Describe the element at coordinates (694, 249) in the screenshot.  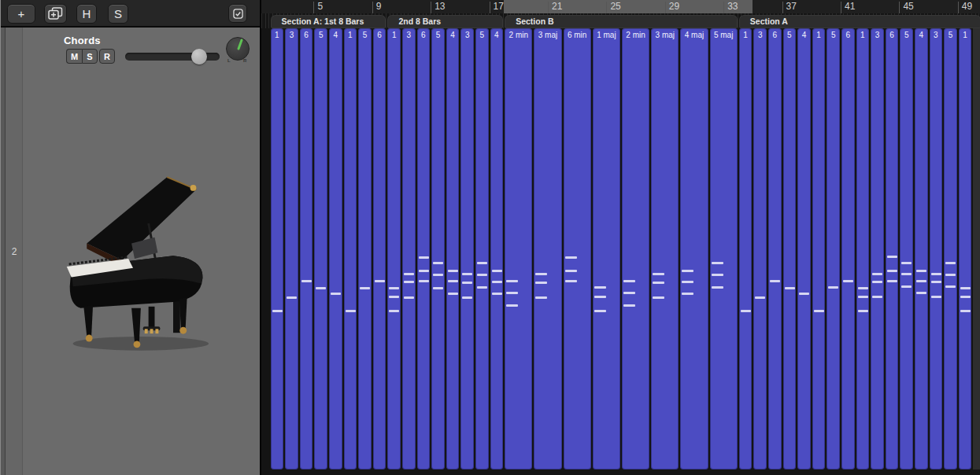
I see `midi-region: 4 maj` at that location.